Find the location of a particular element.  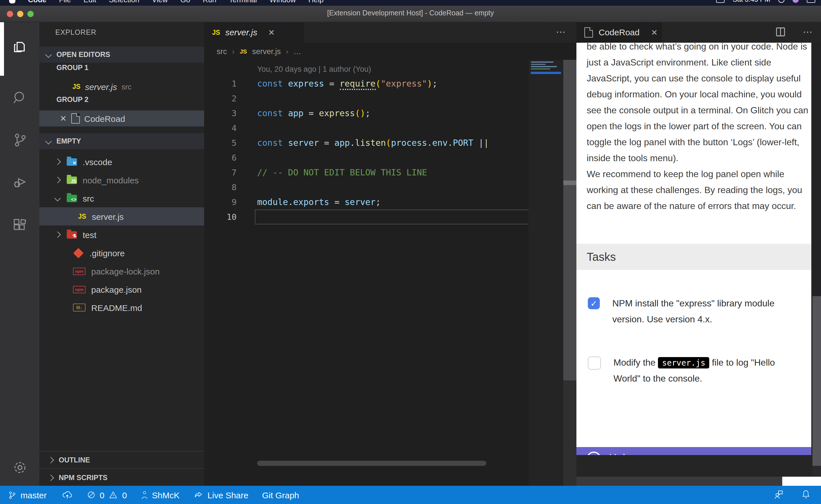

split-editor-icon is located at coordinates (781, 33).